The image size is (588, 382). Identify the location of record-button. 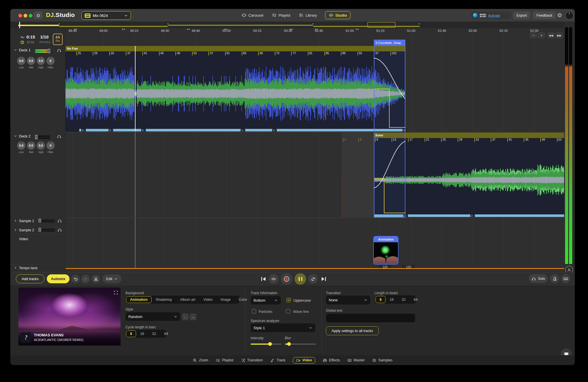
(287, 279).